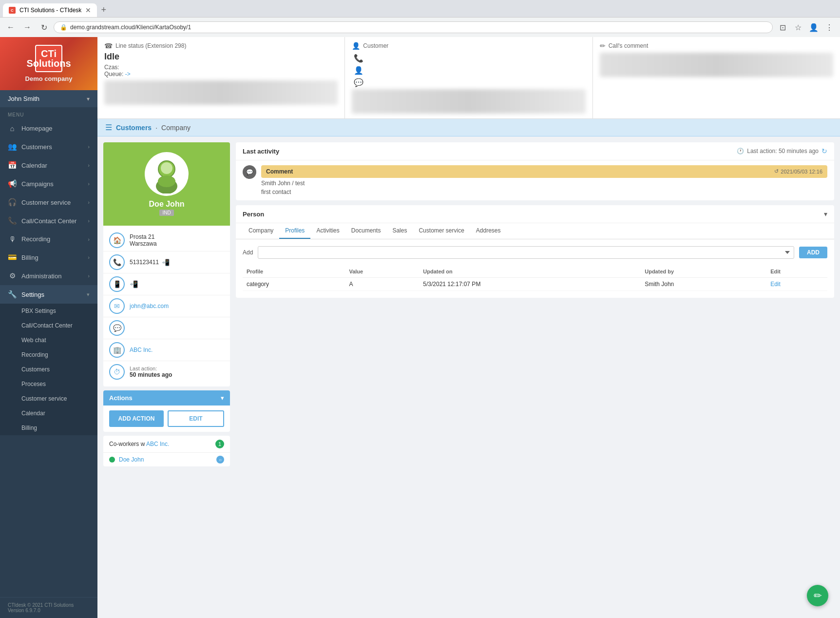 This screenshot has width=840, height=618. Describe the element at coordinates (49, 54) in the screenshot. I see `logo-cti-top: CTi` at that location.